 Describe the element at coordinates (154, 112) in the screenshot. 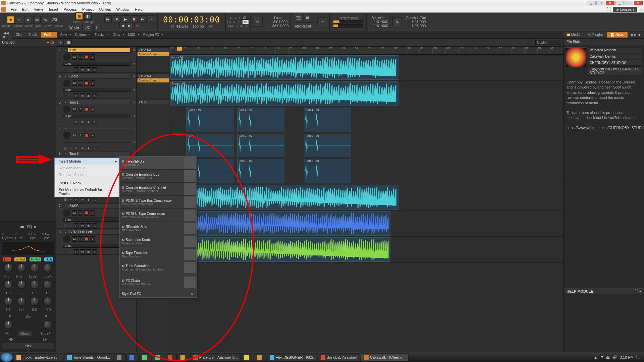

I see `fx-cell: ⏻ FX` at that location.